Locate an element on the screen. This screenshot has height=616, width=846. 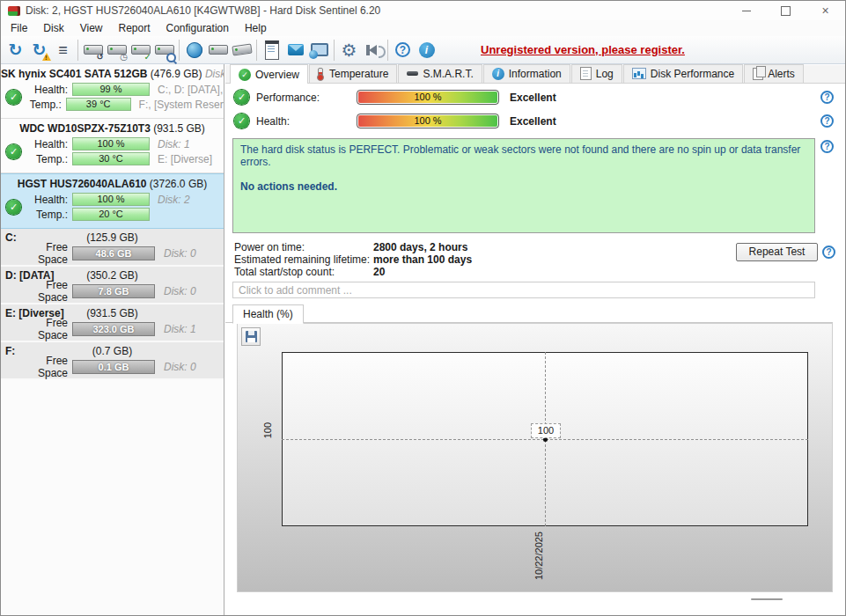
close-button: × is located at coordinates (826, 11).